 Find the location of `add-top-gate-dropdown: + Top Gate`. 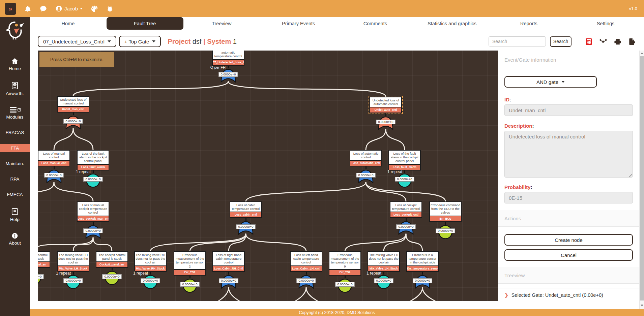

add-top-gate-dropdown: + Top Gate is located at coordinates (140, 41).